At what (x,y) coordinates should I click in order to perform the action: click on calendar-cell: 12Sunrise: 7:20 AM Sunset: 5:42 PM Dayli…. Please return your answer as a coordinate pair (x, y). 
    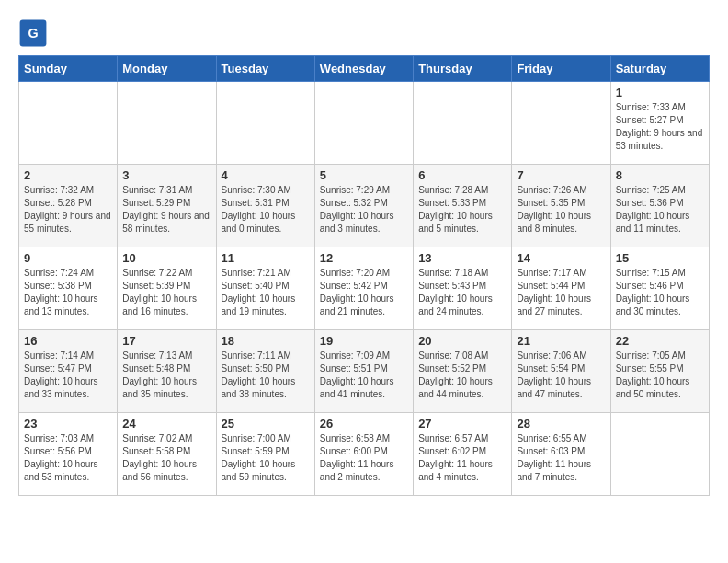
    Looking at the image, I should click on (364, 289).